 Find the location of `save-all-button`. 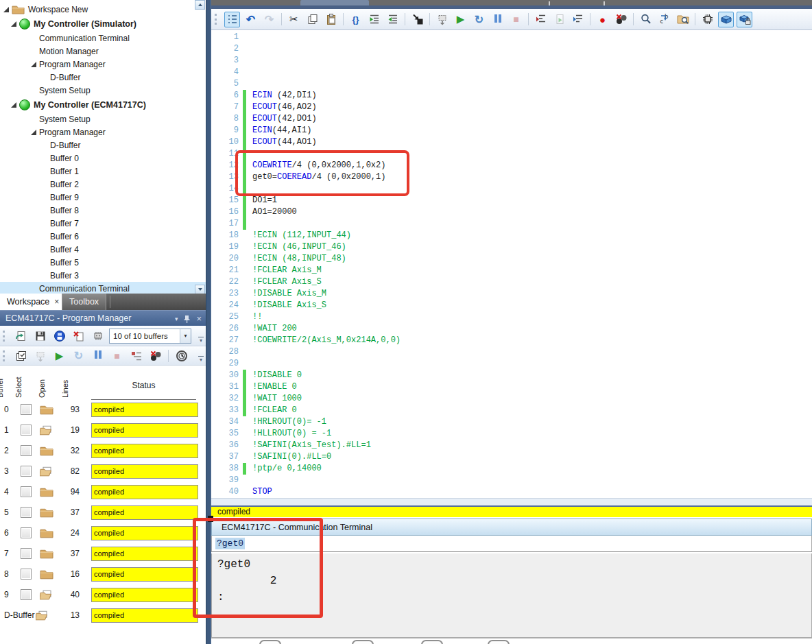

save-all-button is located at coordinates (59, 336).